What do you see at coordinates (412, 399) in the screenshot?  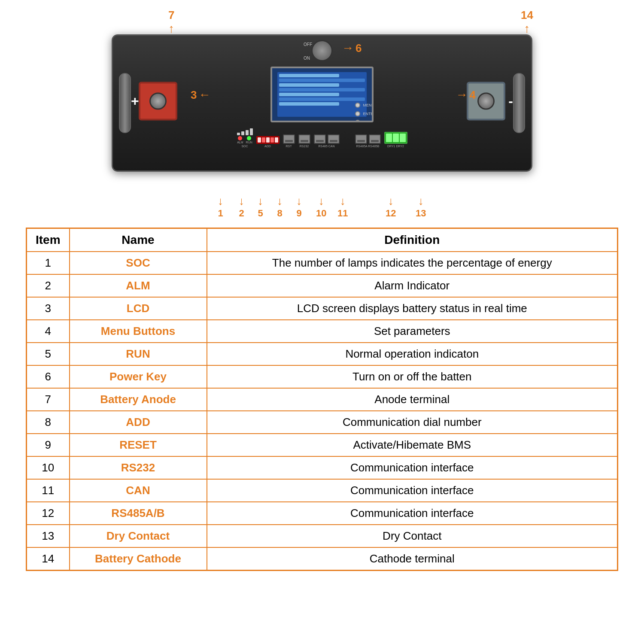 I see `cell-def-7: Anode terminal` at bounding box center [412, 399].